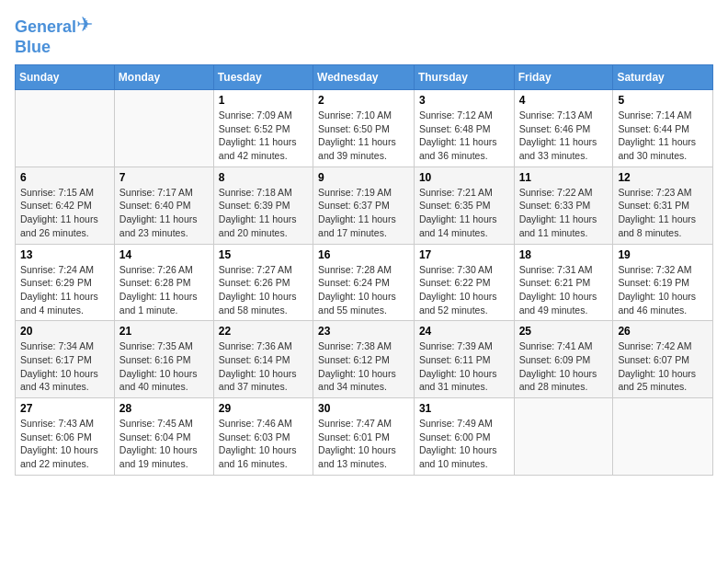 The width and height of the screenshot is (728, 563). What do you see at coordinates (463, 437) in the screenshot?
I see `calendar-cell: 31Sunrise: 7:49 AMSunset: 6:00 PMDayligh…` at bounding box center [463, 437].